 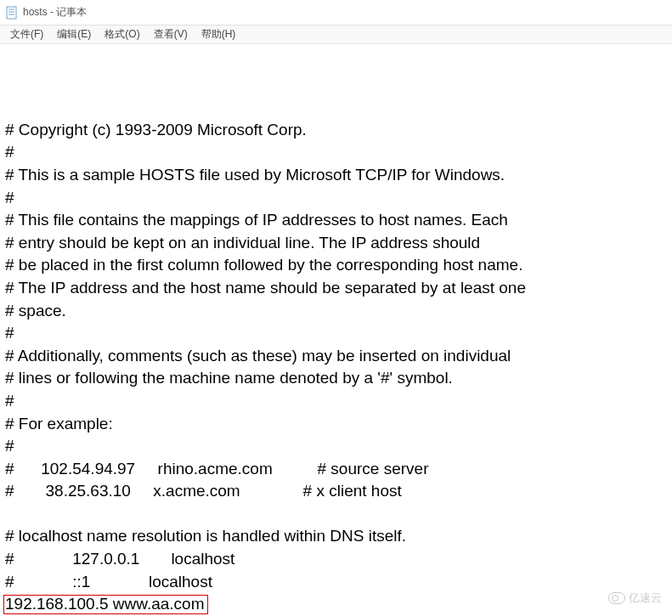 I want to click on text-line, so click(x=336, y=515).